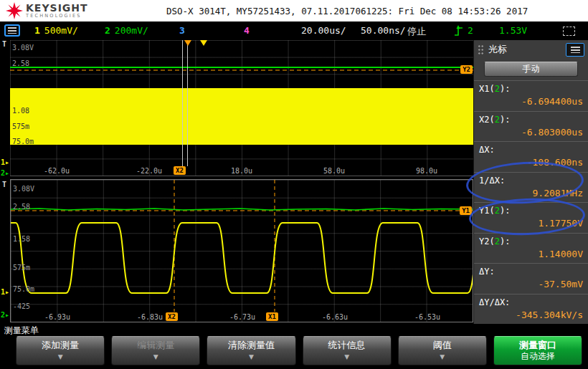 The image size is (588, 369). Describe the element at coordinates (324, 30) in the screenshot. I see `main-timebase: 20.00us/` at that location.